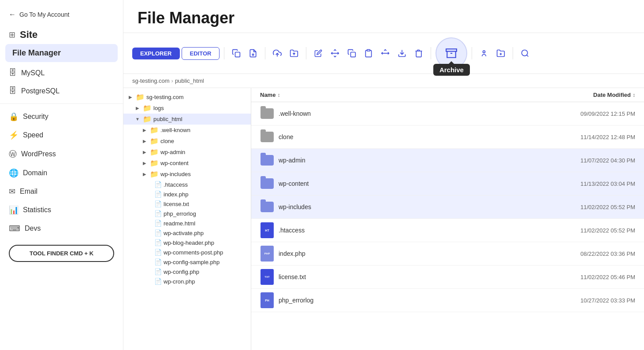 Image resolution: width=644 pixels, height=350 pixels. Describe the element at coordinates (173, 152) in the screenshot. I see `tree-item-label: wp-admin` at that location.